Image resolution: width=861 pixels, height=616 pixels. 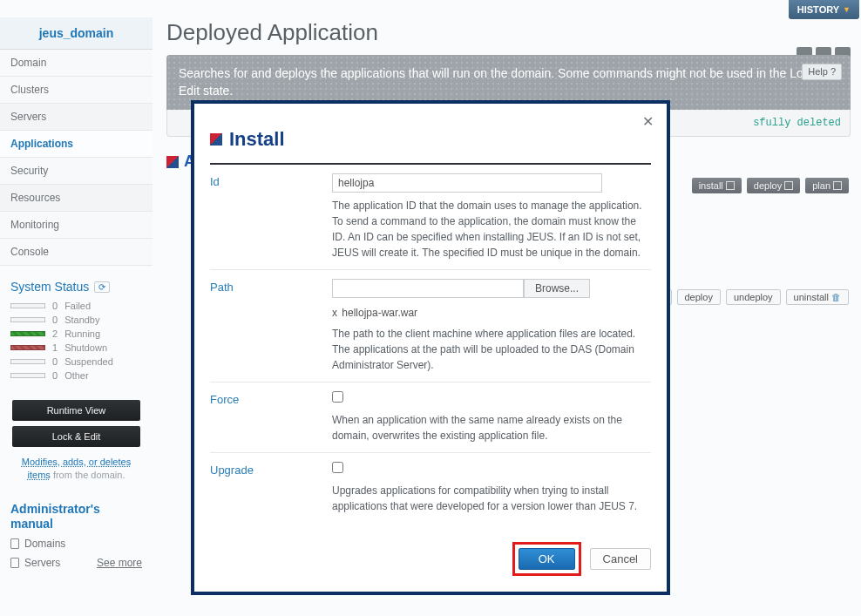 What do you see at coordinates (620, 559) in the screenshot?
I see `cancel-button: Cancel` at bounding box center [620, 559].